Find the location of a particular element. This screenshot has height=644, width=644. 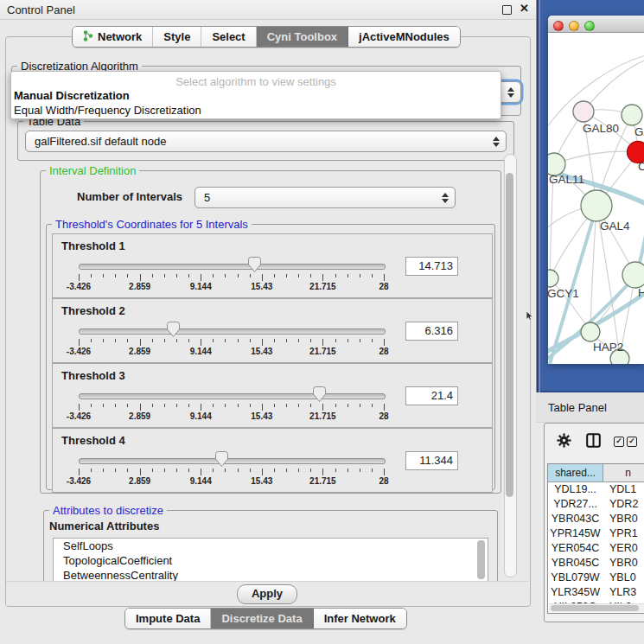

table-cell: YDL1 is located at coordinates (624, 489).